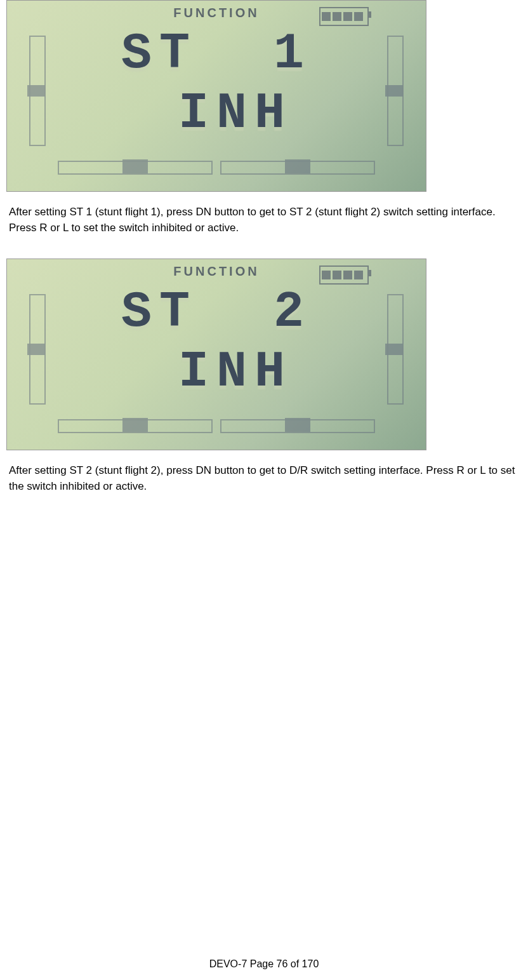 The image size is (528, 980). I want to click on lcd-text-line1: ST 1, so click(216, 53).